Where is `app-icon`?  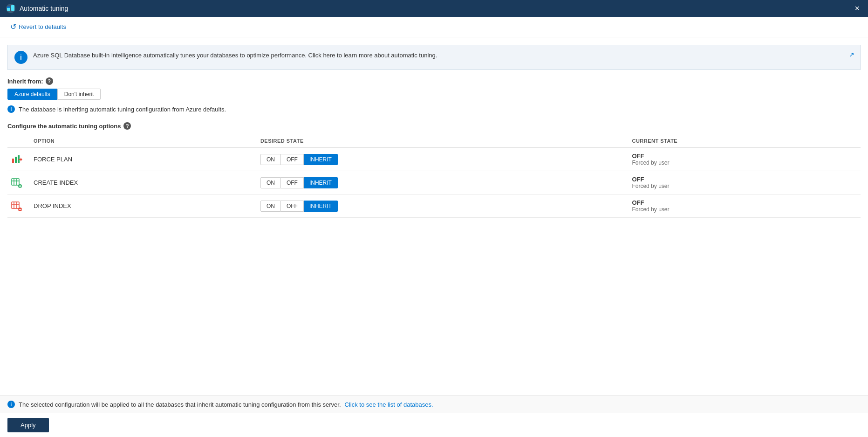
app-icon is located at coordinates (11, 8).